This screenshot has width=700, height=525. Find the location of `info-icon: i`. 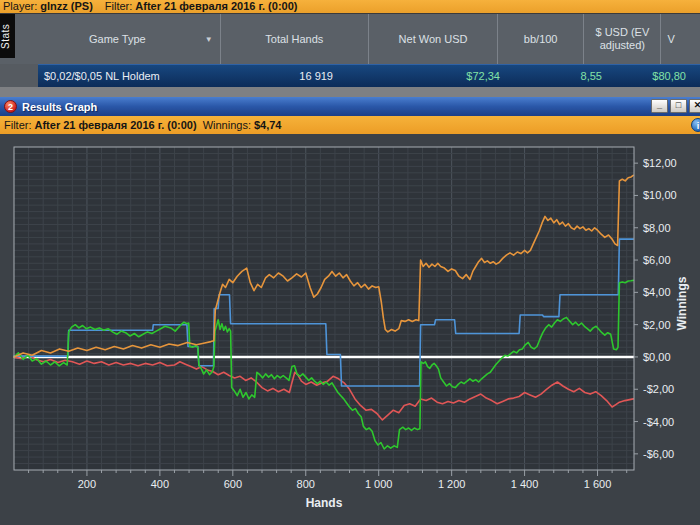

info-icon: i is located at coordinates (696, 125).